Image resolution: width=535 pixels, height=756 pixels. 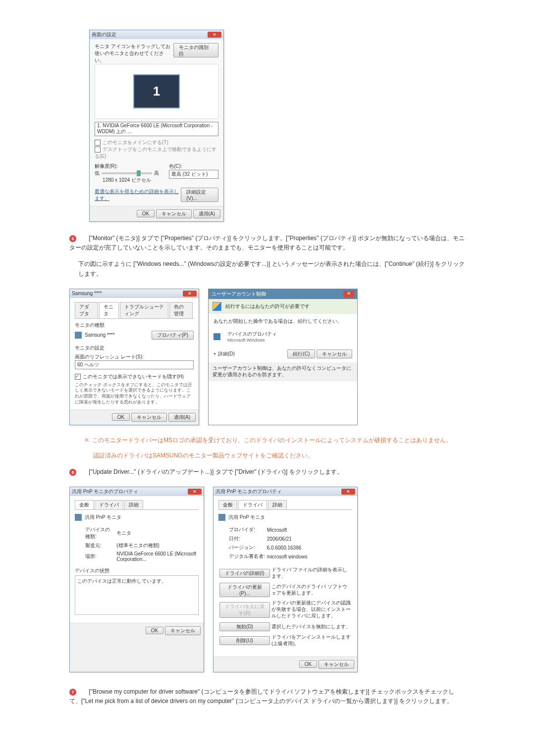 I want to click on dialog-title: 画面の設定, so click(x=104, y=35).